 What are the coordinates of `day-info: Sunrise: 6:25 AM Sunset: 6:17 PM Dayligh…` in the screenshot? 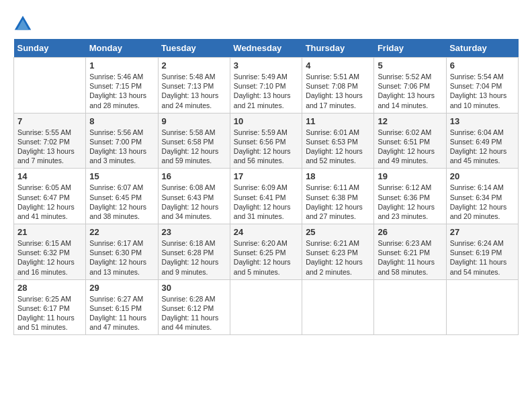 It's located at (50, 313).